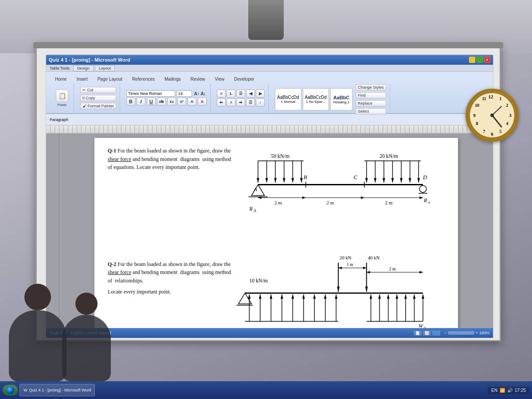  Describe the element at coordinates (445, 333) in the screenshot. I see `zoom-out-button: −` at that location.